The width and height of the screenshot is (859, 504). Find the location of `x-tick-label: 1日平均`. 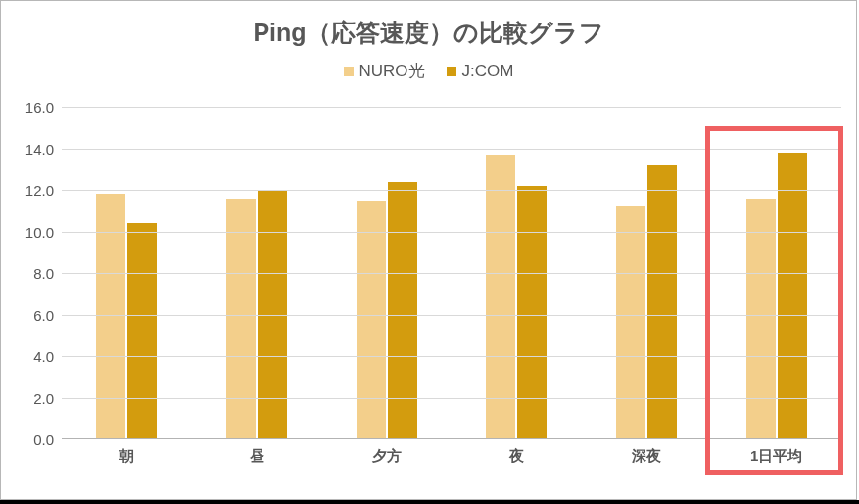

x-tick-label: 1日平均 is located at coordinates (776, 456).